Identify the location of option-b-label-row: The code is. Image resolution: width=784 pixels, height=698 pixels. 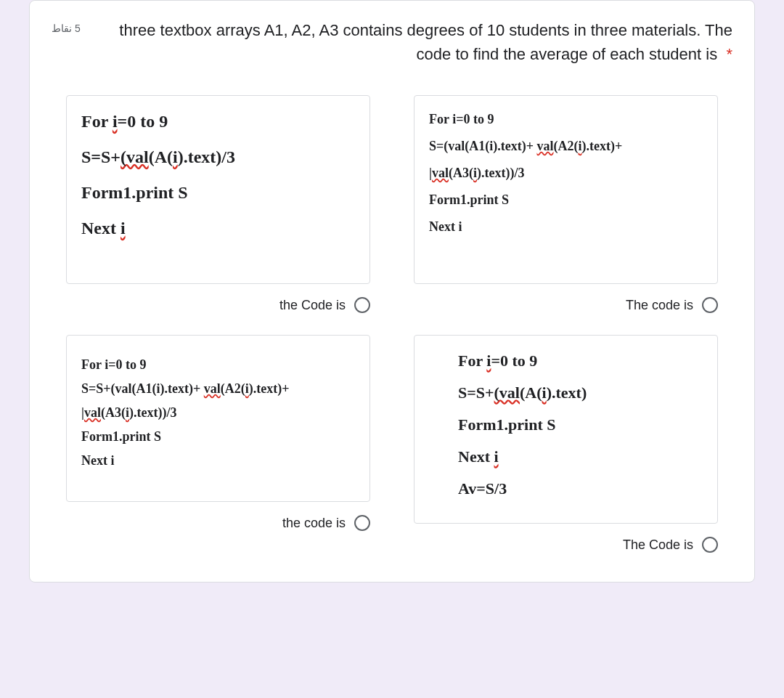
(566, 305).